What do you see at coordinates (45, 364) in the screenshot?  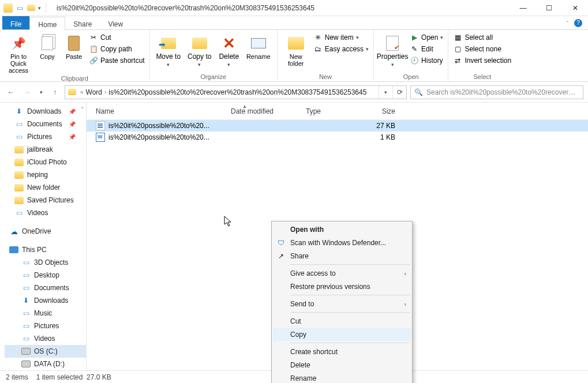 I see `tree-datad: DATA (D:)` at bounding box center [45, 364].